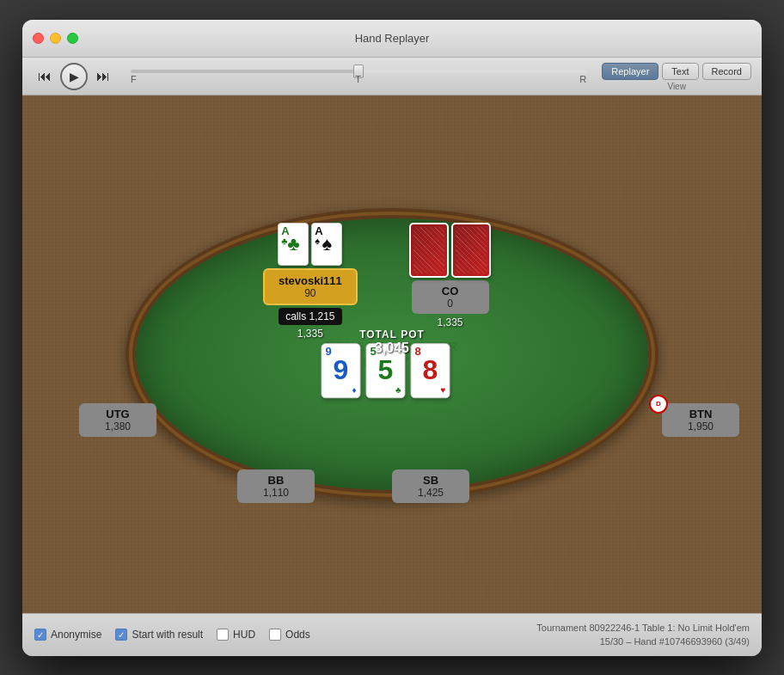 The width and height of the screenshot is (784, 675). I want to click on hero-action: calls 1,215, so click(309, 316).